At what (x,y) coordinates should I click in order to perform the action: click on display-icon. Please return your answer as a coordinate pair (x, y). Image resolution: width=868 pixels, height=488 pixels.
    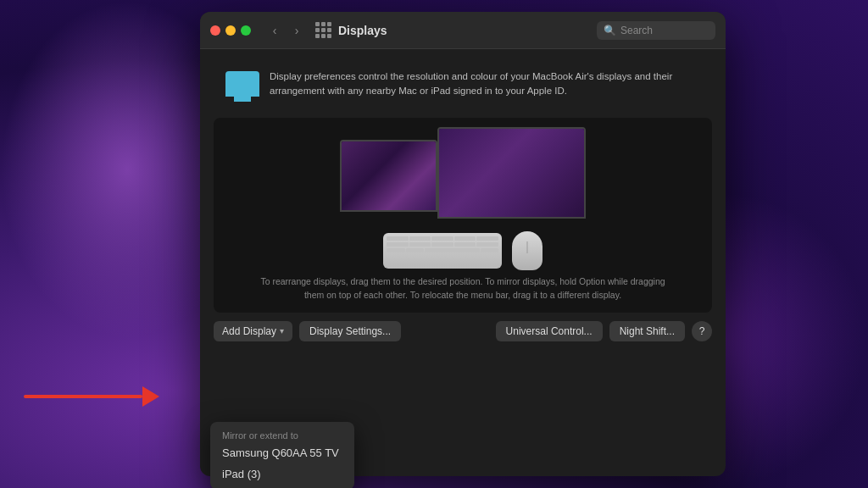
    Looking at the image, I should click on (242, 84).